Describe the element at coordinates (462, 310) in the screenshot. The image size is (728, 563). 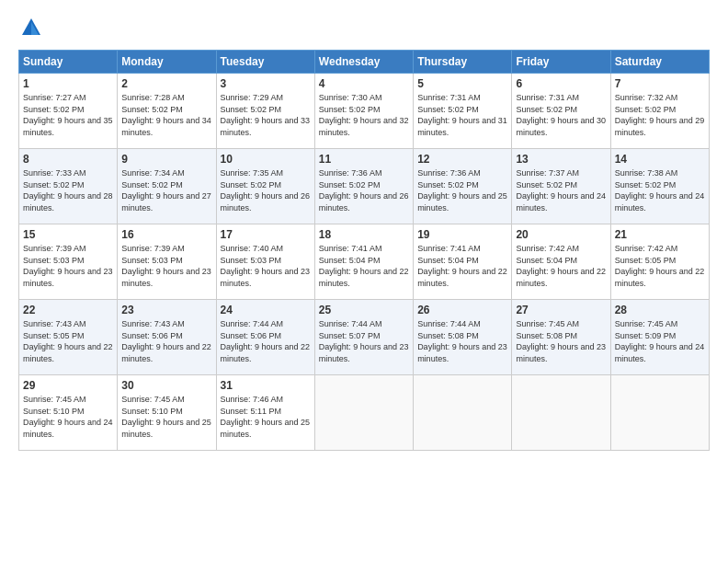
I see `day-number: 26` at that location.